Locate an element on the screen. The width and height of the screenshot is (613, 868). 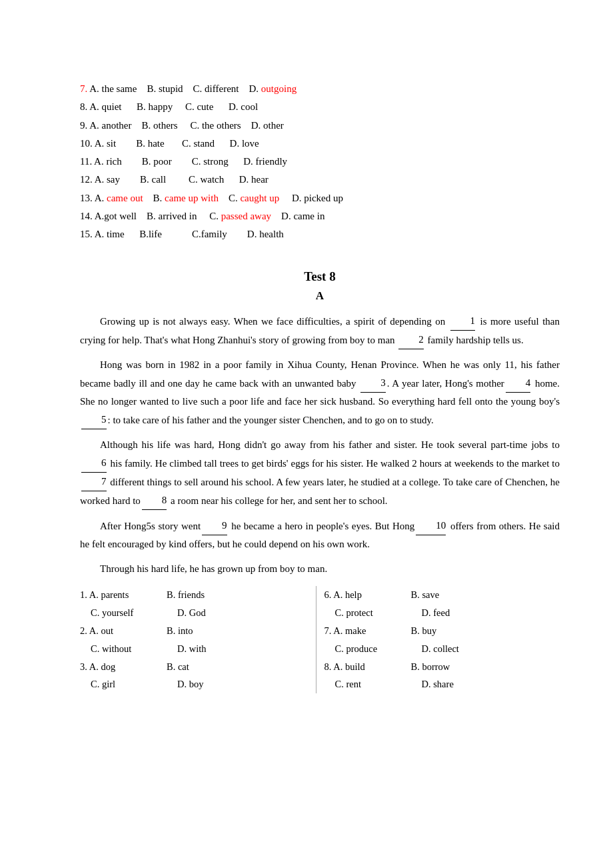
q13-space1: B. is located at coordinates (155, 198).